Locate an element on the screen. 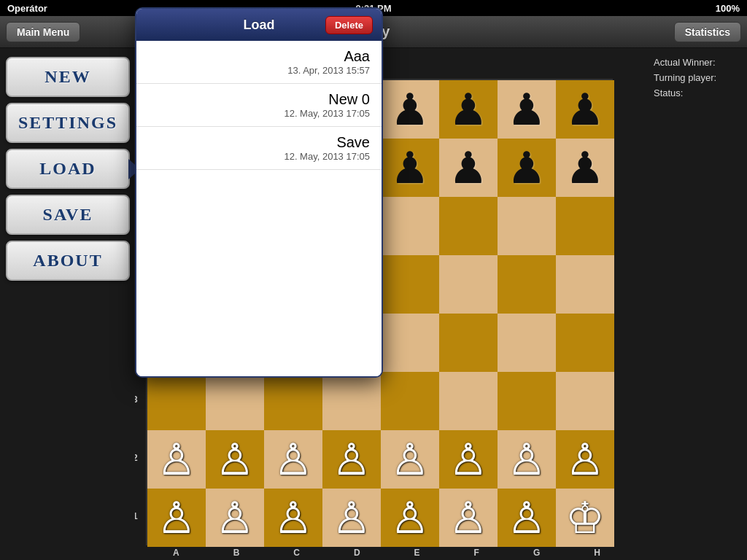  load-item: Save 12. May, 2013 17:05 is located at coordinates (259, 149).